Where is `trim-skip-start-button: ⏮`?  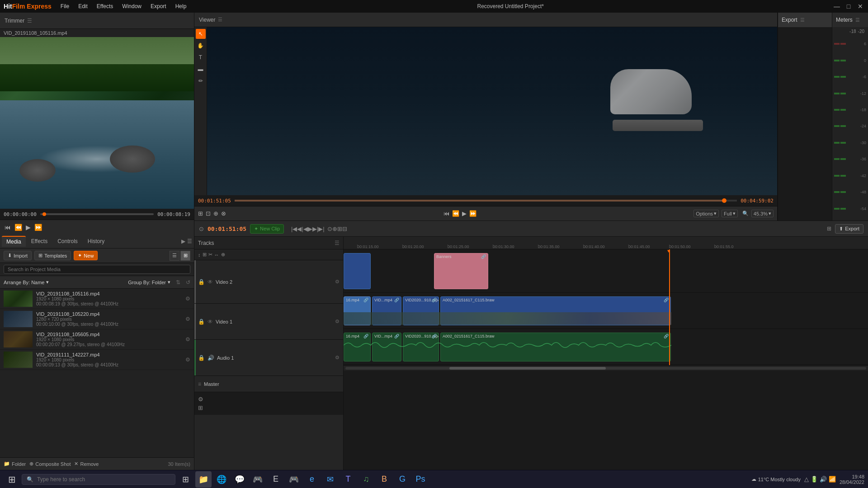 trim-skip-start-button: ⏮ is located at coordinates (8, 227).